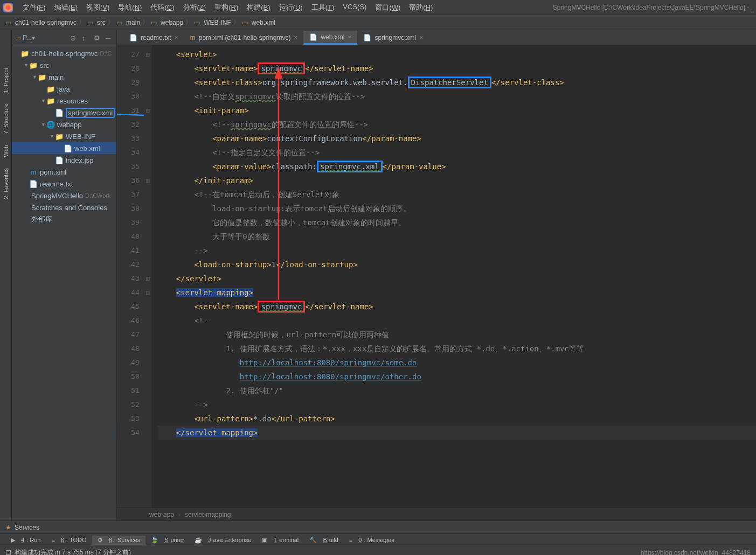  I want to click on menu-item: 视图(V), so click(98, 8).